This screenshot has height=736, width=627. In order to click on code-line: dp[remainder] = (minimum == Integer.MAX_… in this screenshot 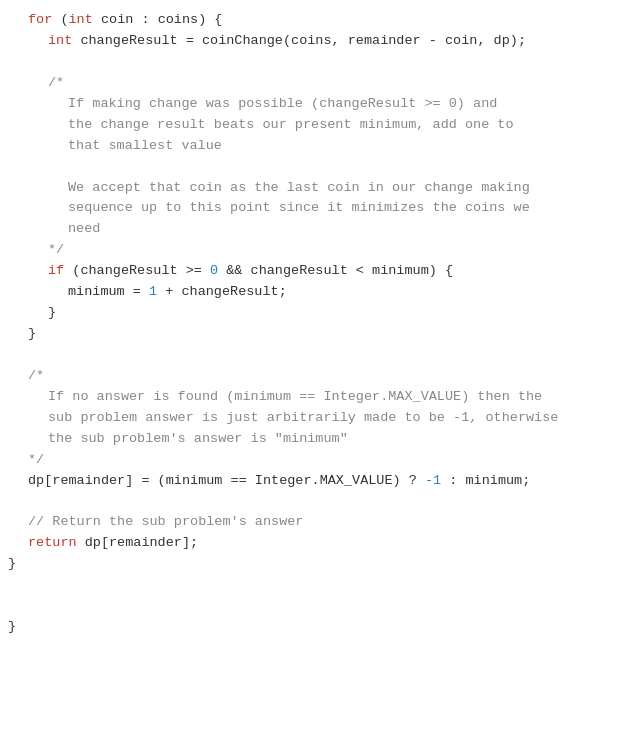, I will do `click(314, 482)`.